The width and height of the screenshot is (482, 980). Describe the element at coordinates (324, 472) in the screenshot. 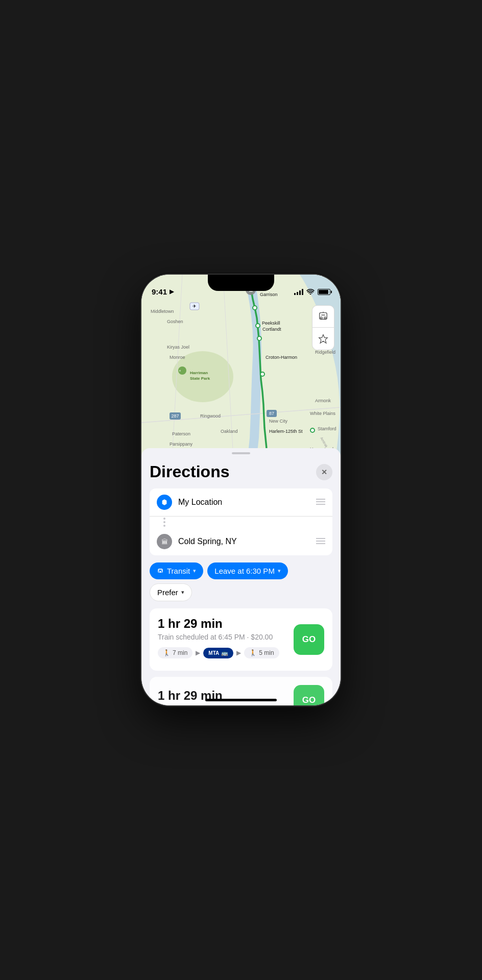

I see `close-button: ✕` at that location.